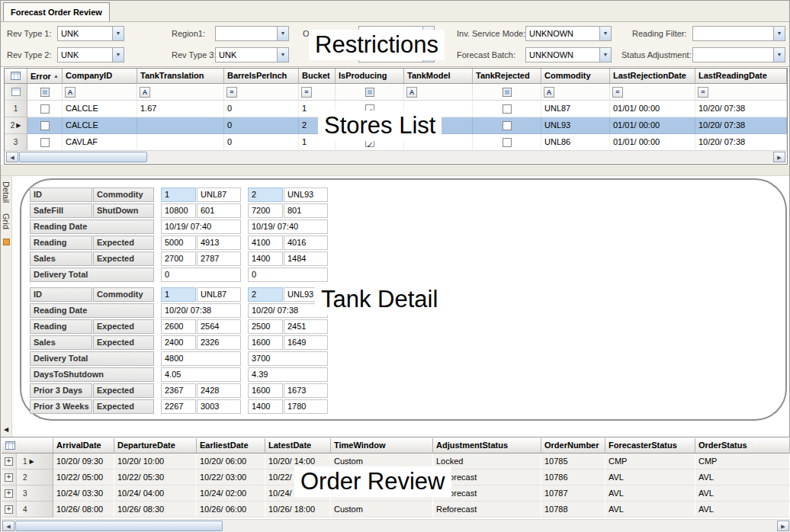 This screenshot has width=790, height=532. Describe the element at coordinates (739, 34) in the screenshot. I see `reading-filter-combo: ▼` at that location.